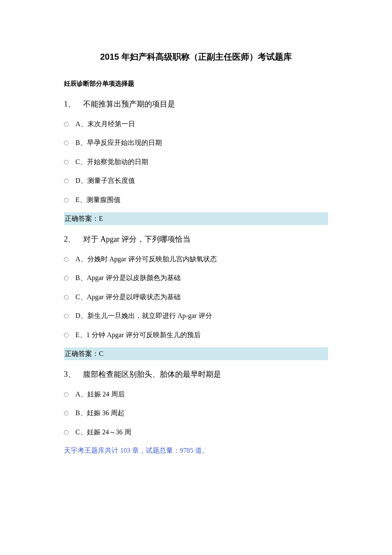 This screenshot has height=555, width=392. I want to click on section-header: 妊辰诊断部分单项选择题, so click(196, 84).